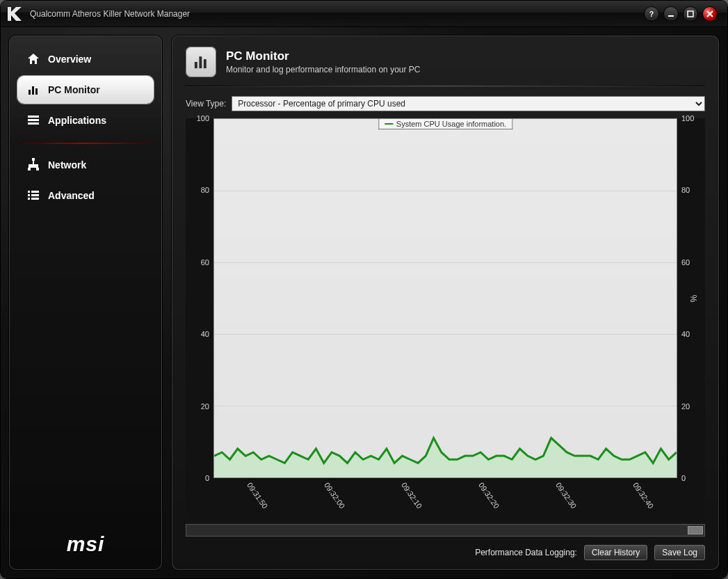 This screenshot has height=579, width=728. What do you see at coordinates (206, 104) in the screenshot?
I see `view-type-label: View Type:` at bounding box center [206, 104].